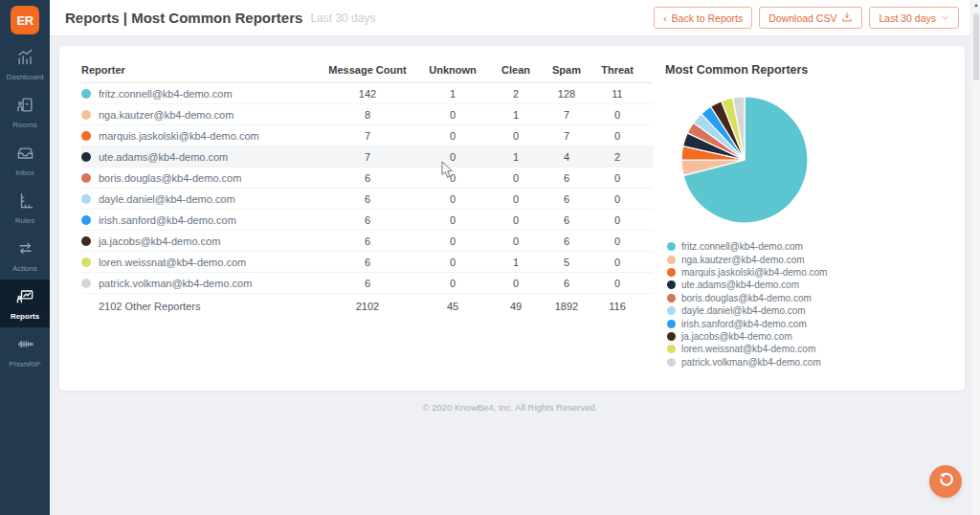  I want to click on page-title: Reports | Most Common Reporters, so click(184, 17).